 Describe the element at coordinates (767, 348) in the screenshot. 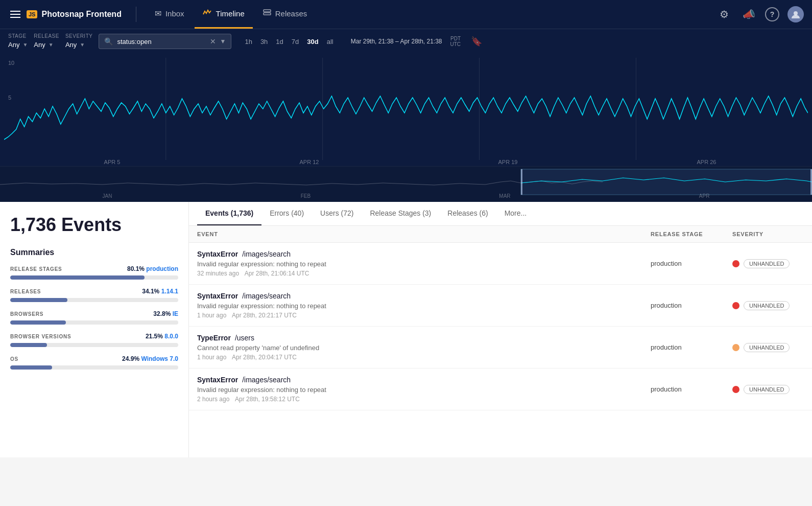

I see `unhandled-badge-2: UNHANDLED` at that location.